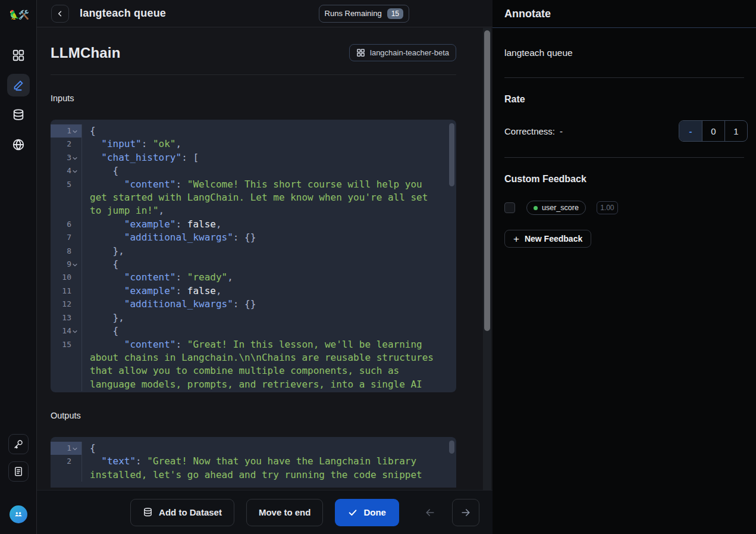  I want to click on code-line: 6 "example": false,, so click(253, 224).